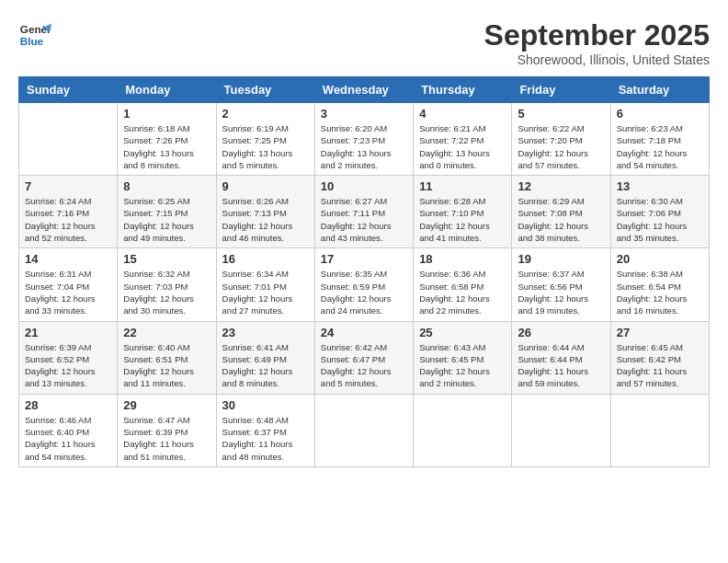 This screenshot has width=728, height=563. I want to click on calendar-cell: 19Sunrise: 6:37 AMSunset: 6:56 PMDayligh…, so click(561, 285).